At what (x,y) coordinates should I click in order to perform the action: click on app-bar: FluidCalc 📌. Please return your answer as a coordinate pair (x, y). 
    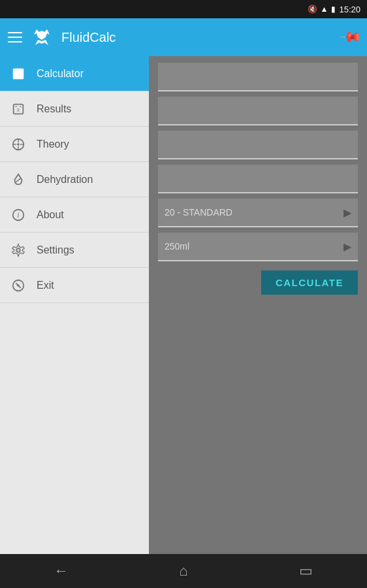
    Looking at the image, I should click on (184, 37).